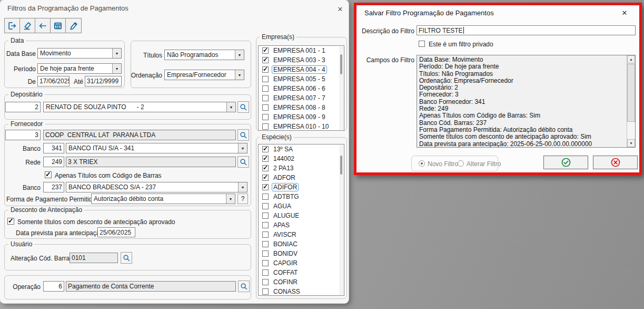 The image size is (644, 309). I want to click on exit-button, so click(13, 25).